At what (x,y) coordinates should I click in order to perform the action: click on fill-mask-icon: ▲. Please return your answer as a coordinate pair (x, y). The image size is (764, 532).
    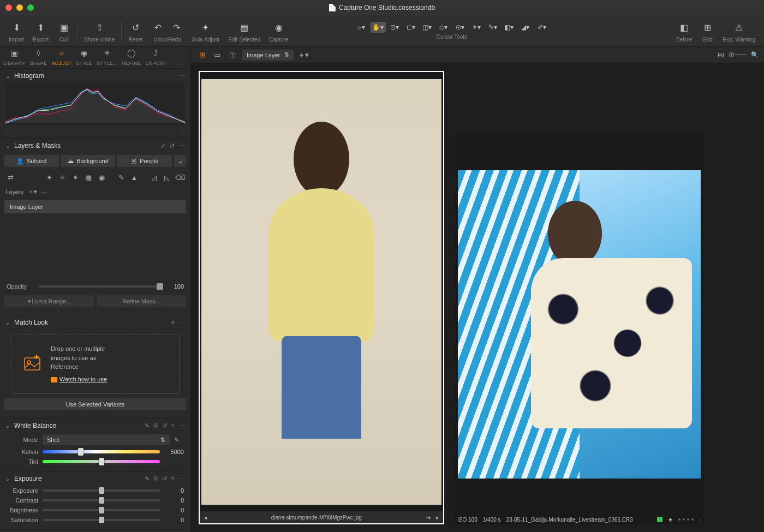
    Looking at the image, I should click on (134, 177).